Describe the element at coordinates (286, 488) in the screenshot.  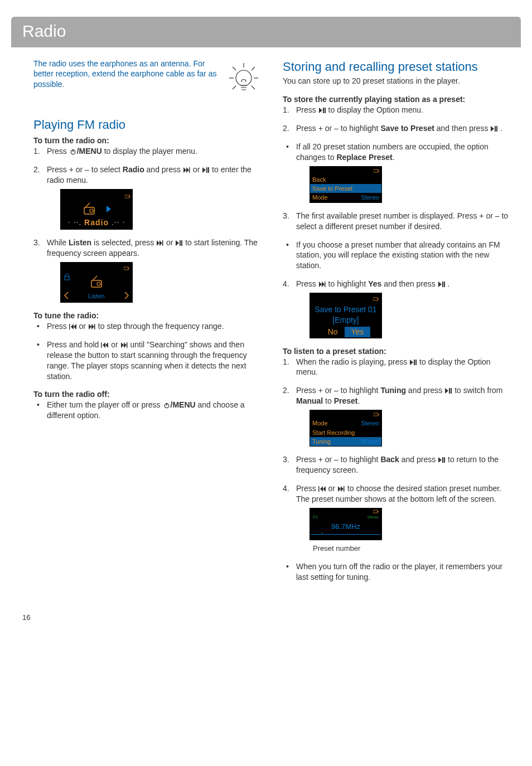
I see `step-number: 4.` at that location.